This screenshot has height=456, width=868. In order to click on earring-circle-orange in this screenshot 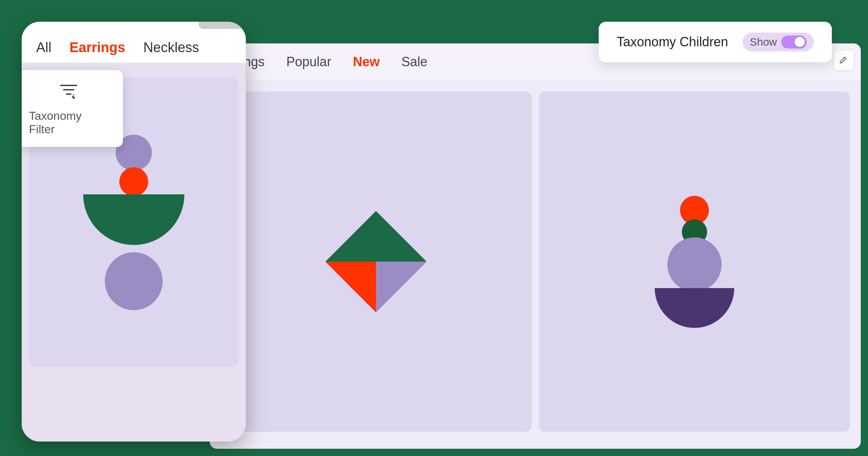, I will do `click(134, 182)`.